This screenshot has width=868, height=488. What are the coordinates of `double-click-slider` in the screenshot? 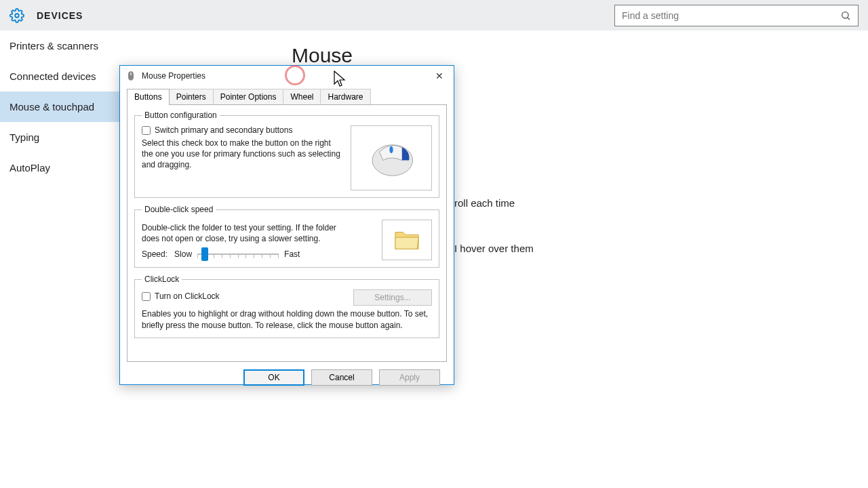 It's located at (238, 254).